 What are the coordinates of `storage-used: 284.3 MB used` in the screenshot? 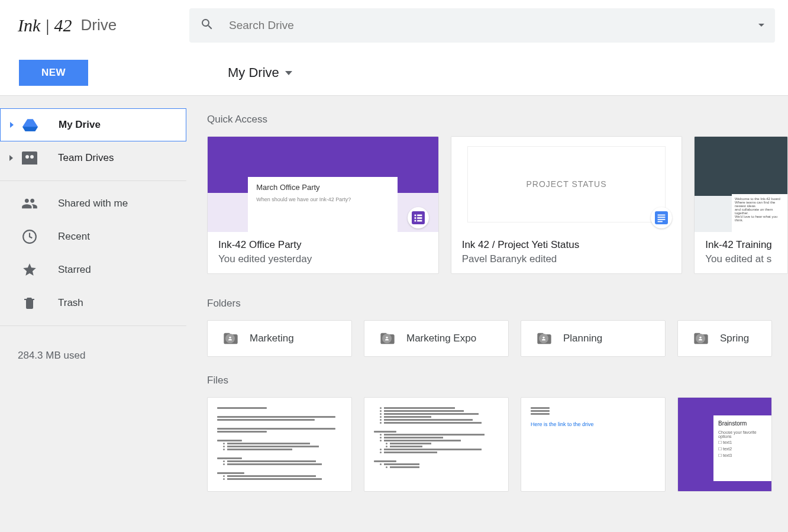 It's located at (93, 347).